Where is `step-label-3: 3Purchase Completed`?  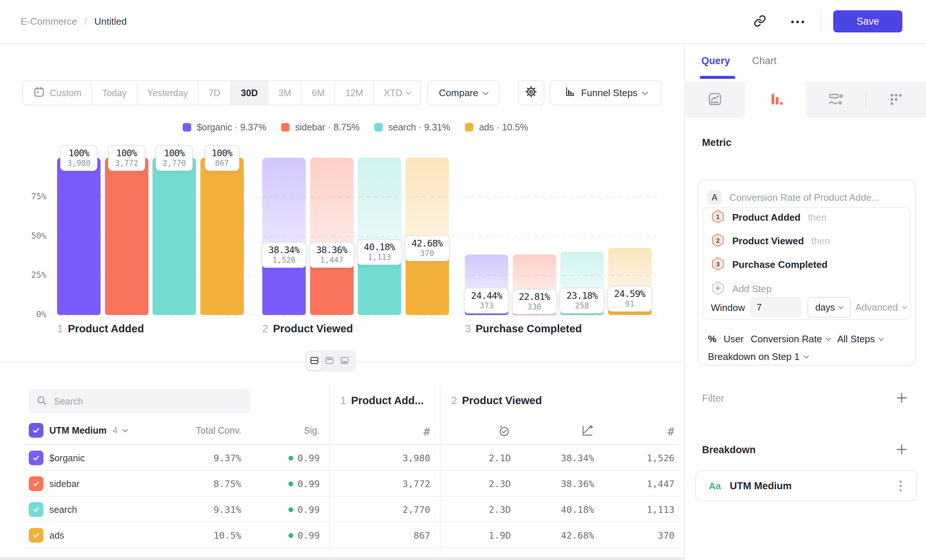 step-label-3: 3Purchase Completed is located at coordinates (524, 329).